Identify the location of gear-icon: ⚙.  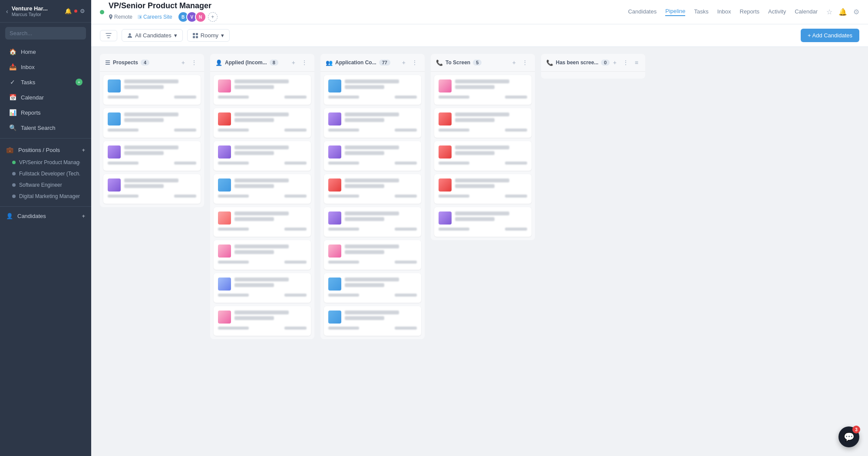
(856, 12).